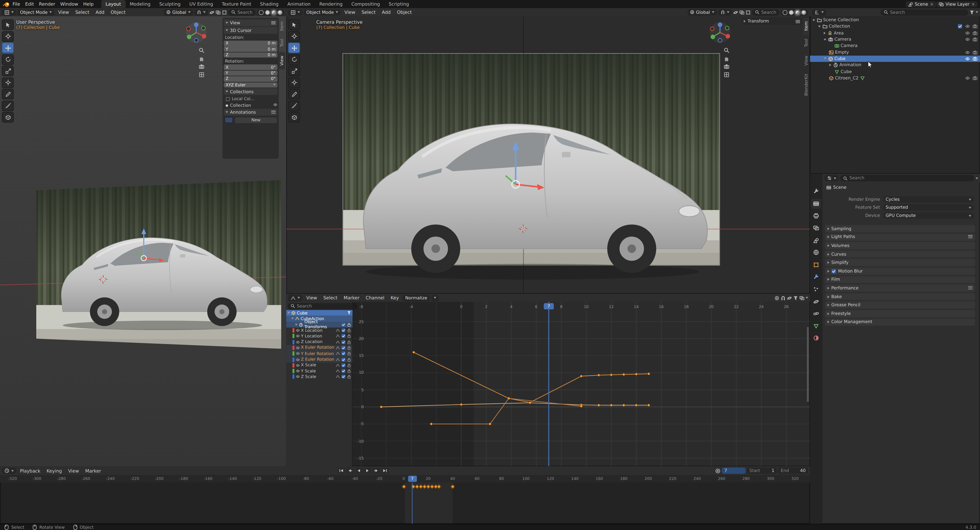  What do you see at coordinates (816, 191) in the screenshot?
I see `properties-tab-tool` at bounding box center [816, 191].